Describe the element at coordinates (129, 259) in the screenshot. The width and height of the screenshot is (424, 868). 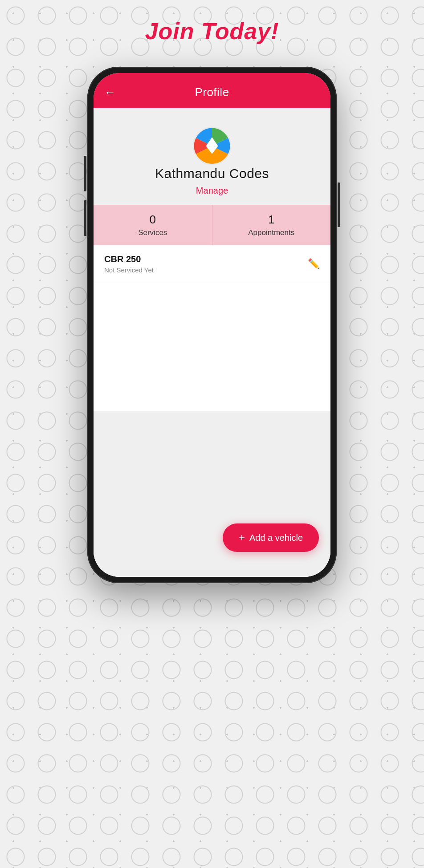
I see `vehicle-name: CBR 250` at that location.